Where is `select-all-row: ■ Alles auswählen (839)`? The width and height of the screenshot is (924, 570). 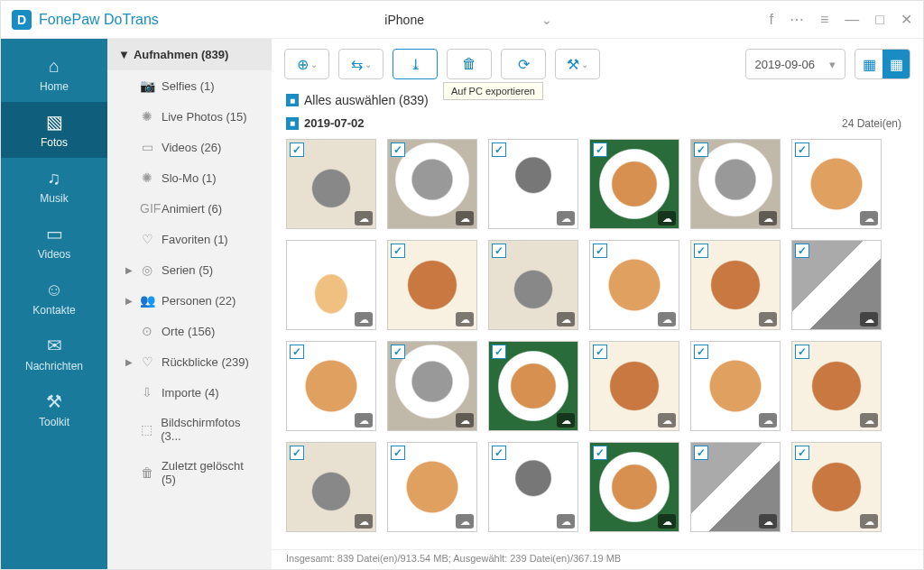
select-all-row: ■ Alles auswählen (839) is located at coordinates (597, 100).